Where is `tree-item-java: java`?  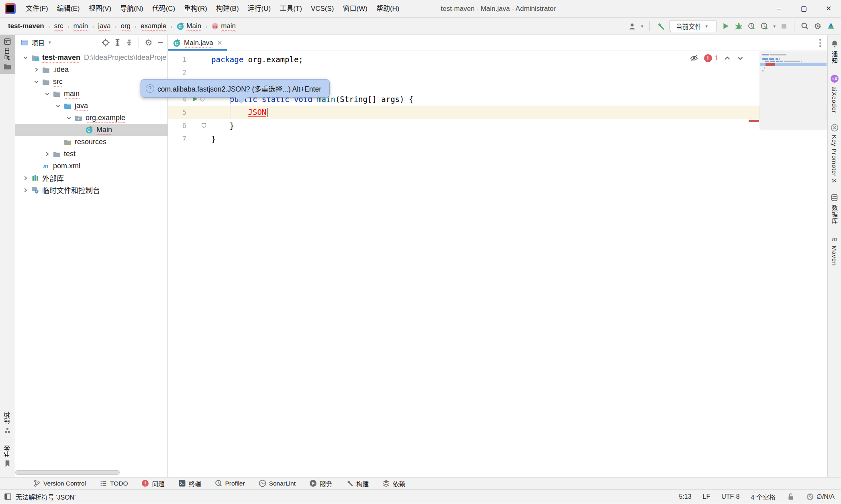
tree-item-java: java is located at coordinates (92, 106).